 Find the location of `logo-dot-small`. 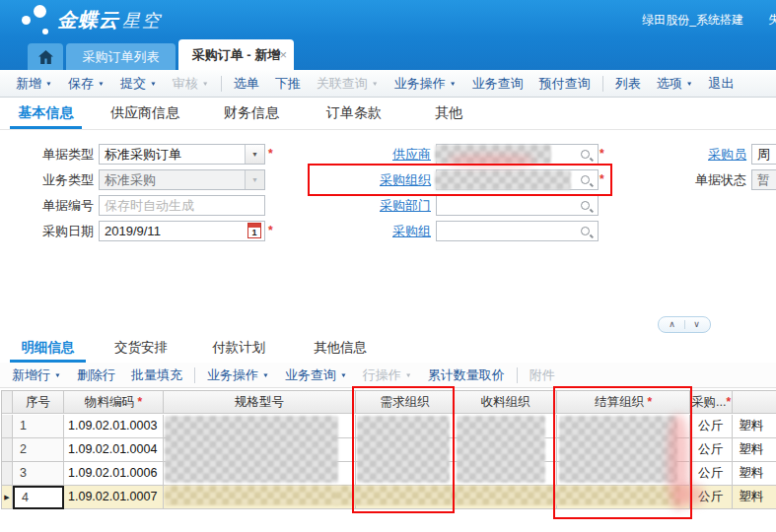

logo-dot-small is located at coordinates (45, 32).